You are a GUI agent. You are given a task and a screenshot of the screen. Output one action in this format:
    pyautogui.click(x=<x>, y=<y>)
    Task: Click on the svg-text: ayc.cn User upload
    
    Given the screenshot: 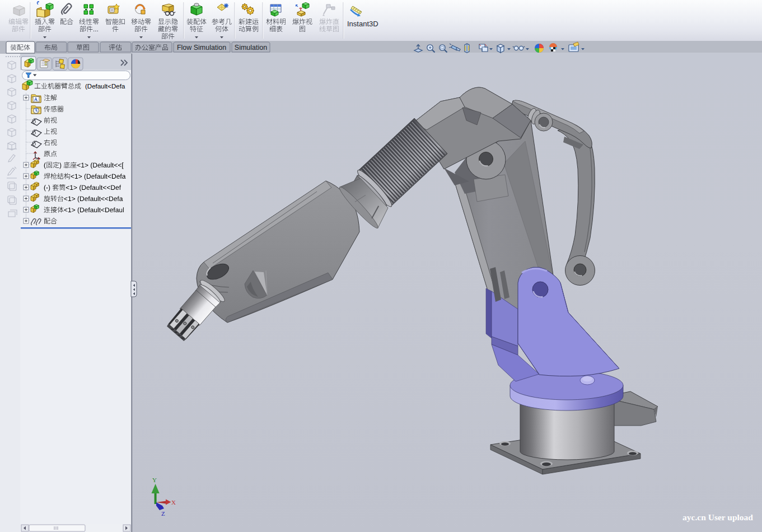 What is the action you would take?
    pyautogui.click(x=718, y=517)
    